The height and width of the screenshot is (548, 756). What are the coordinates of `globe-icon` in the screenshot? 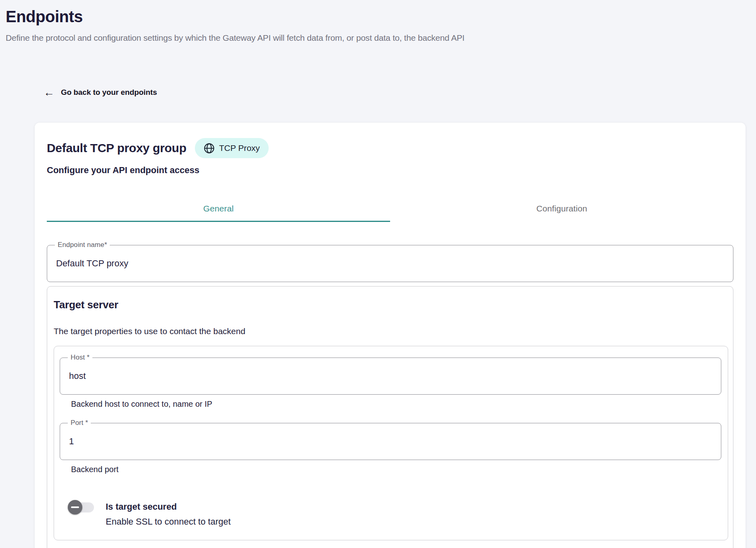 It's located at (209, 149).